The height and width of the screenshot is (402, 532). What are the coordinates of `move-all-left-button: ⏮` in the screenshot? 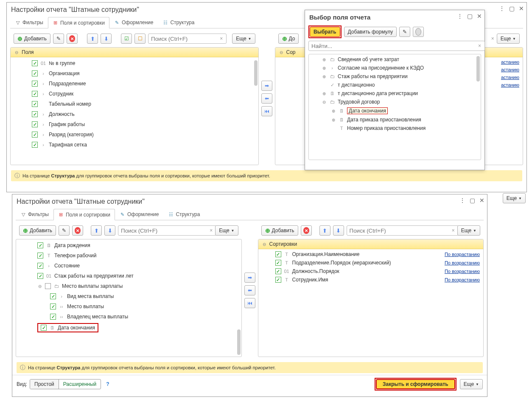 It's located at (267, 111).